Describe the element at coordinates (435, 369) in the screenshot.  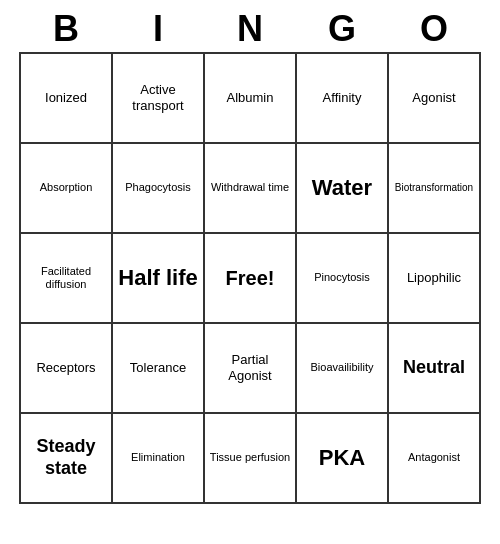
I see `bingo-cell: Neutral` at that location.